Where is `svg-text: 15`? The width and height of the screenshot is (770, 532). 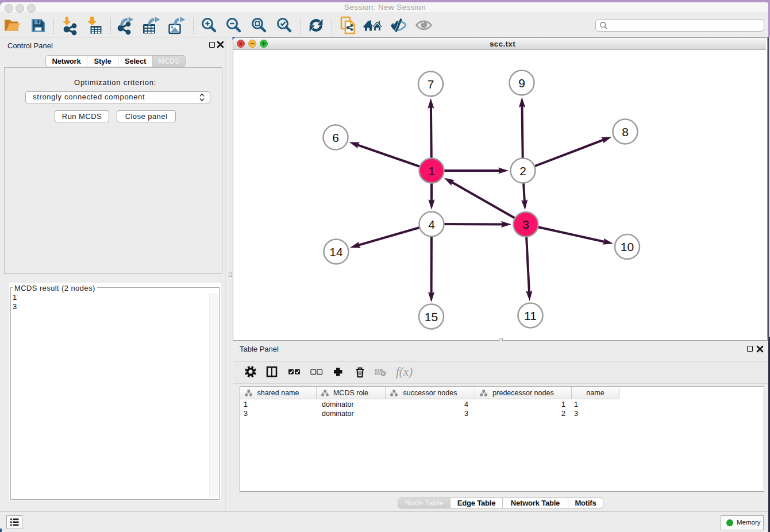 svg-text: 15 is located at coordinates (431, 317).